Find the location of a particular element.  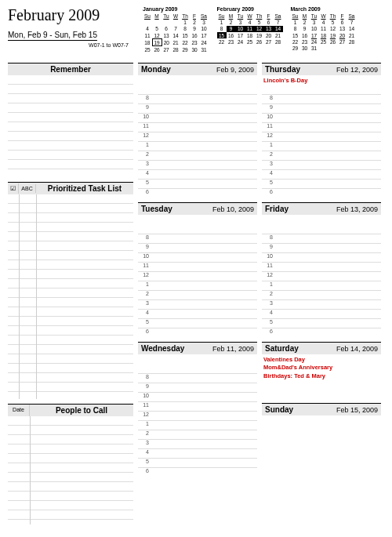

day-fri: FridayFeb 13, 200989101112123456 is located at coordinates (321, 270).